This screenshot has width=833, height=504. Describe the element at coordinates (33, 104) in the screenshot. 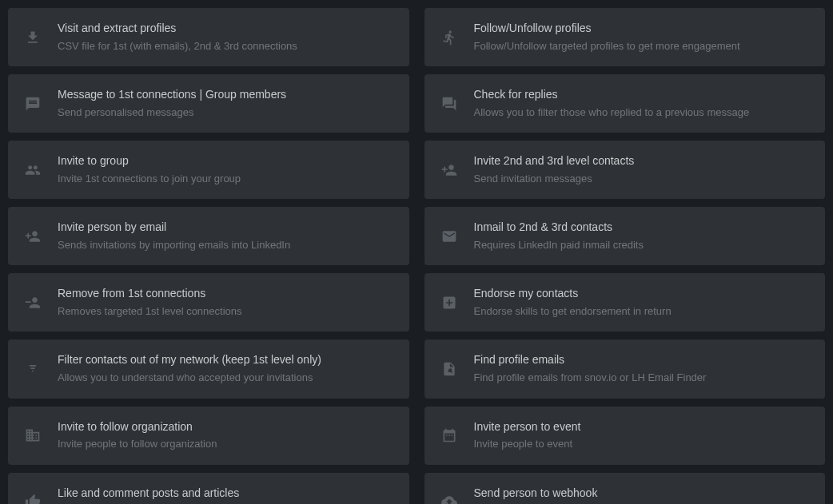

I see `message-icon` at that location.